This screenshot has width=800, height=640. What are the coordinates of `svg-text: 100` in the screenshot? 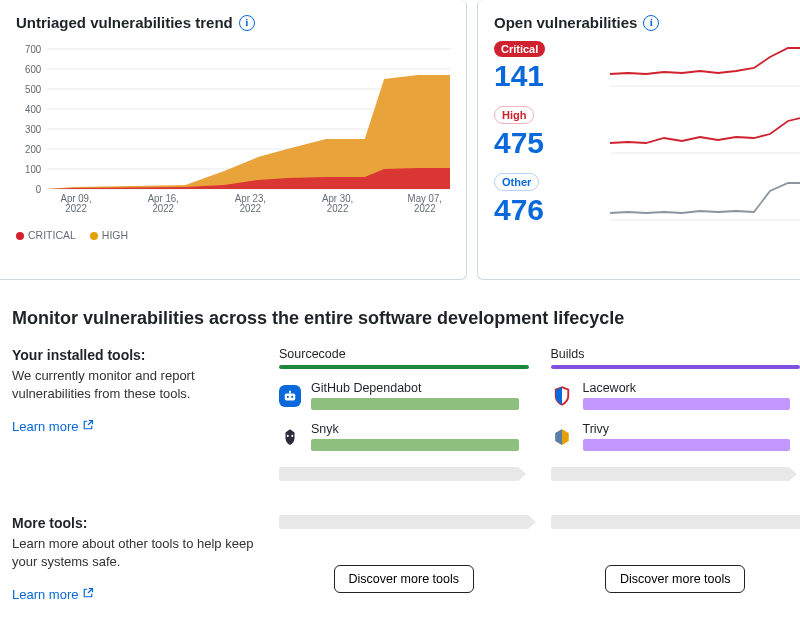 It's located at (34, 170).